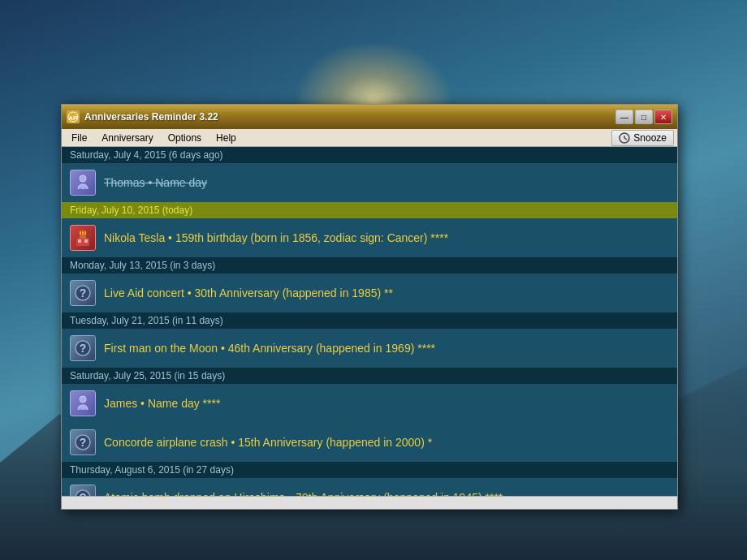 This screenshot has width=747, height=560. Describe the element at coordinates (127, 138) in the screenshot. I see `menu-anniversary: Anniversary` at that location.